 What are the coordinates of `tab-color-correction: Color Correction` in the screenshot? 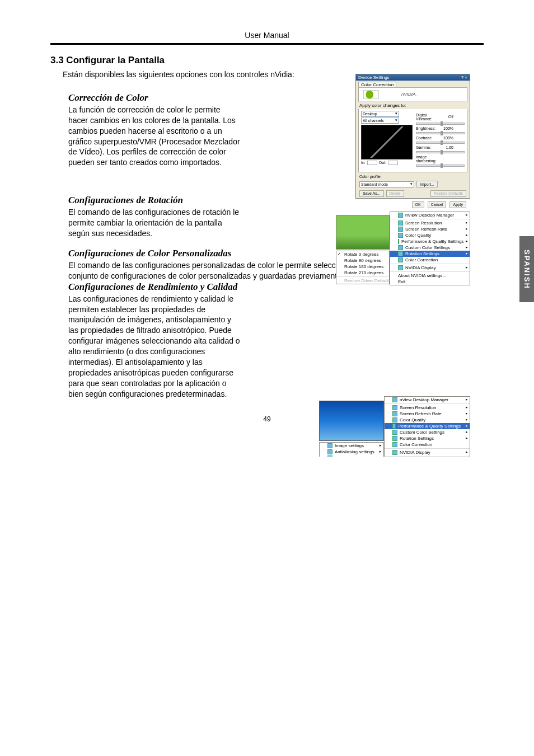 It's located at (377, 84).